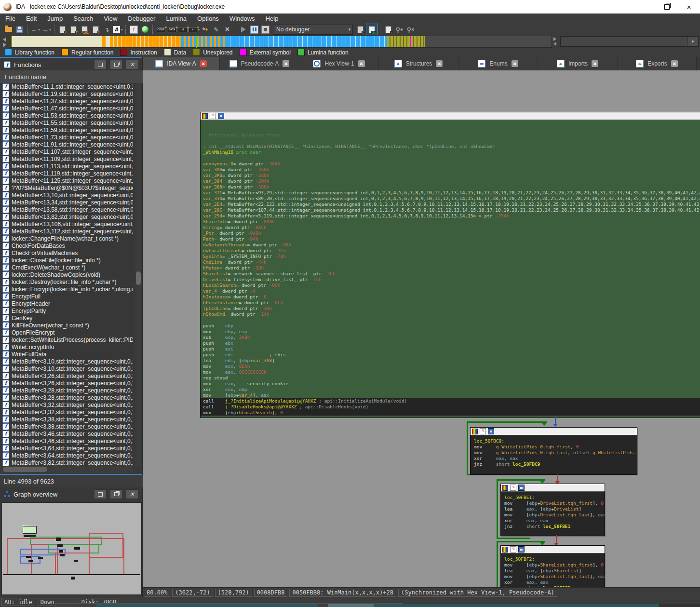  I want to click on function-list-item: fWriteEncryptInfo, so click(67, 347).